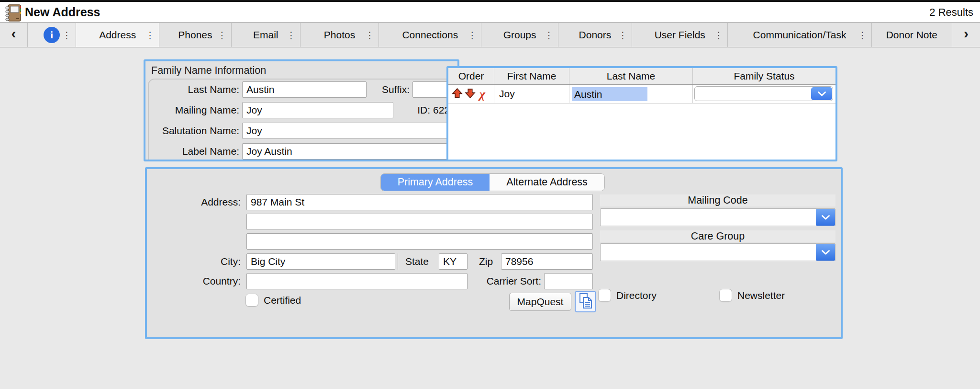 The width and height of the screenshot is (980, 389). Describe the element at coordinates (14, 35) in the screenshot. I see `chevron-left-icon: ‹` at that location.